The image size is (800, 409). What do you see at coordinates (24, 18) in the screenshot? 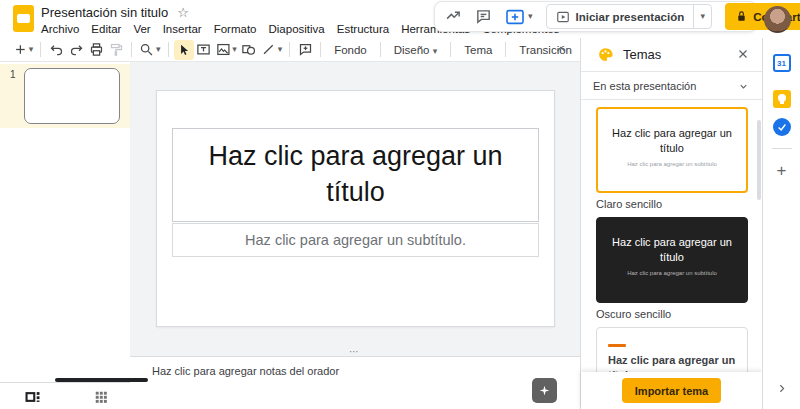
I see `slides-logo-icon` at bounding box center [24, 18].